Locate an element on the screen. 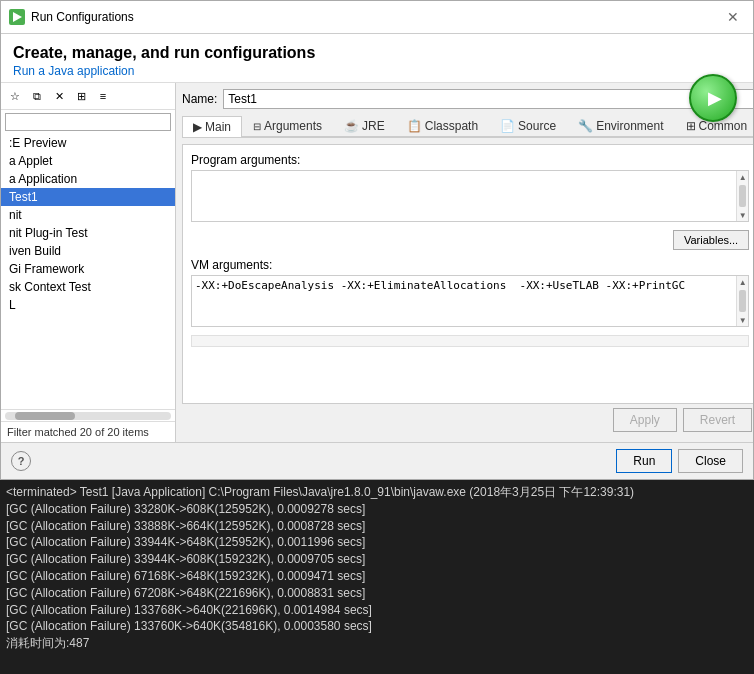 The width and height of the screenshot is (754, 674). bottom-actions: Apply Revert is located at coordinates (468, 420).